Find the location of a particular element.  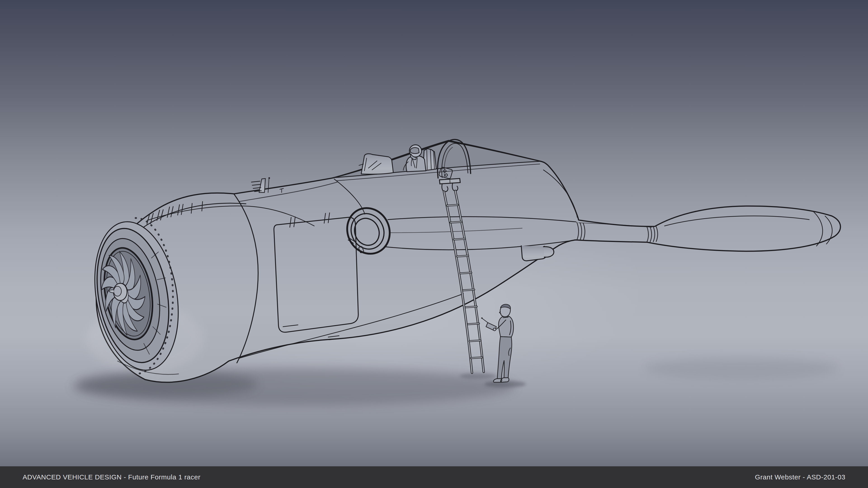

technician-jacket is located at coordinates (506, 327).